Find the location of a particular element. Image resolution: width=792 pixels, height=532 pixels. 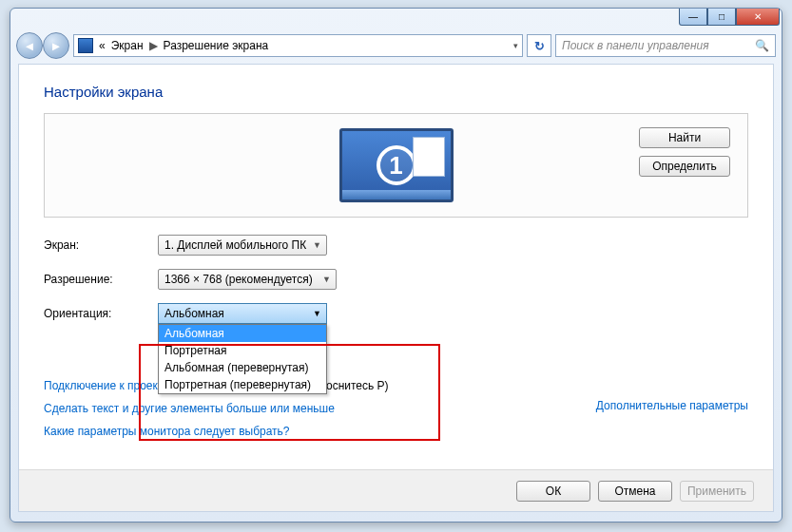

orientation-option: Альбомная is located at coordinates (242, 333).